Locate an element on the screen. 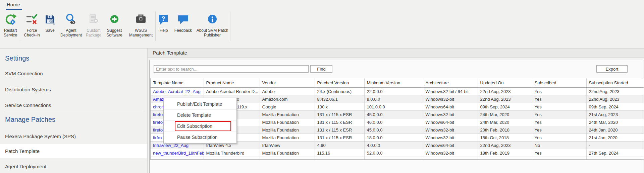 The image size is (644, 173). agent-deployment-button: Agent Deployment is located at coordinates (71, 28).